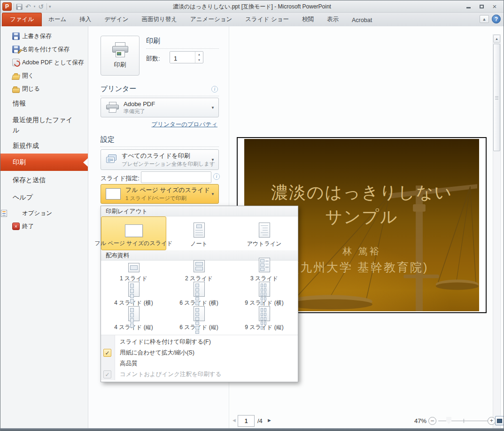 This screenshot has height=431, width=504. Describe the element at coordinates (500, 421) in the screenshot. I see `fit-to-window-button` at that location.